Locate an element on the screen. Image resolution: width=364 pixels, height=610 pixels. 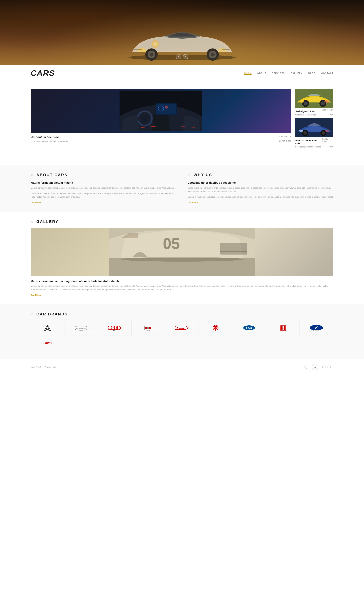
svg-text: H is located at coordinates (316, 328).